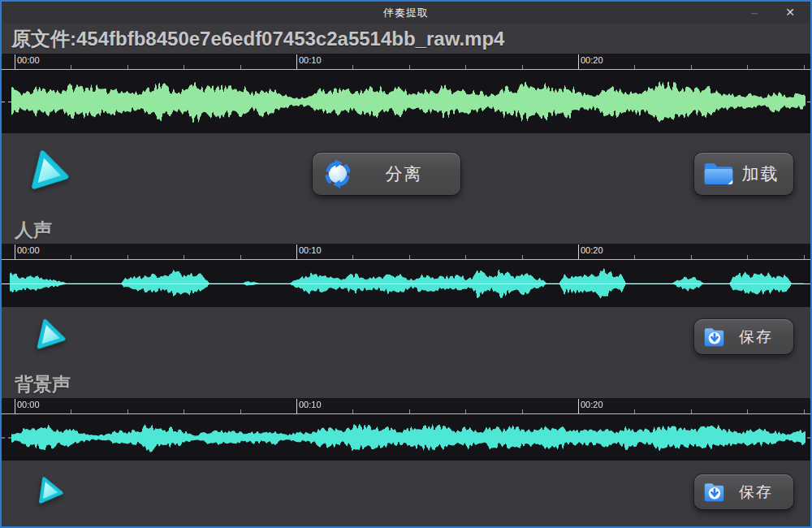 This screenshot has width=812, height=528. What do you see at coordinates (759, 492) in the screenshot?
I see `save-background-button-label: 保存` at bounding box center [759, 492].